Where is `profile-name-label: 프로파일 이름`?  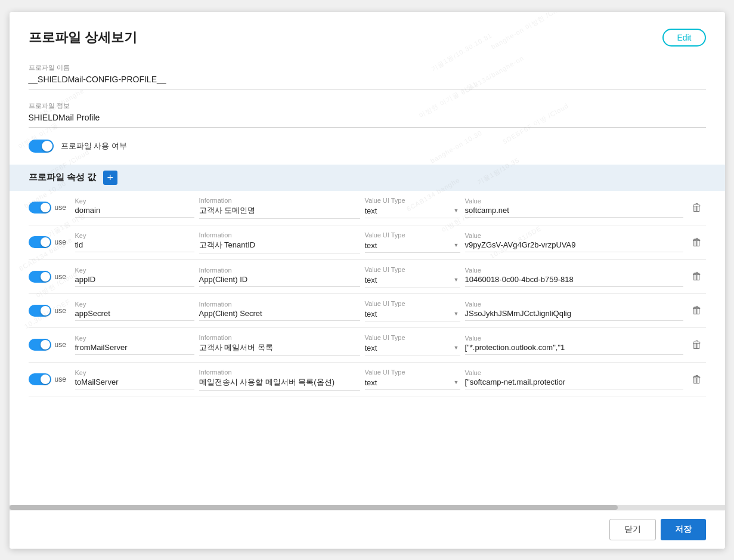 profile-name-label: 프로파일 이름 is located at coordinates (367, 68).